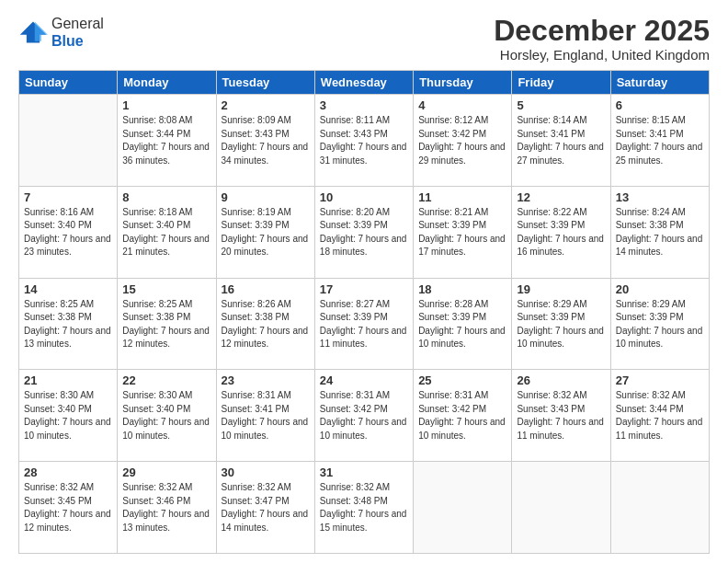  I want to click on month-title: December 2025, so click(601, 31).